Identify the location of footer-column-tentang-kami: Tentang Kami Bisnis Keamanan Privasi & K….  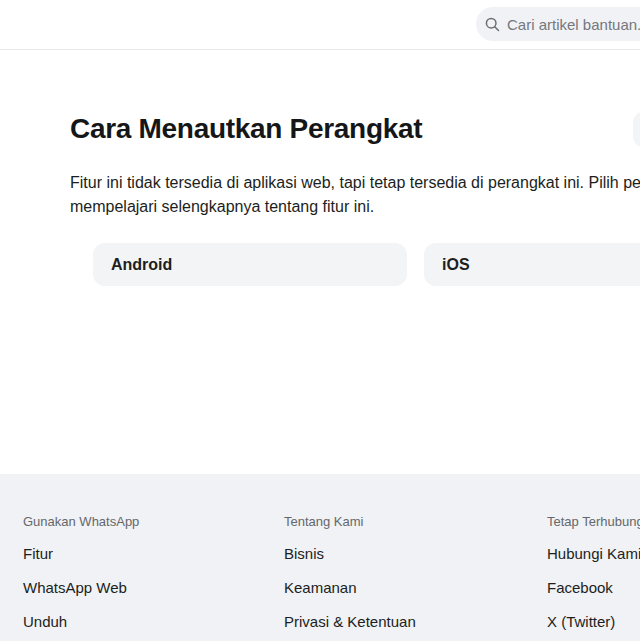
(350, 578).